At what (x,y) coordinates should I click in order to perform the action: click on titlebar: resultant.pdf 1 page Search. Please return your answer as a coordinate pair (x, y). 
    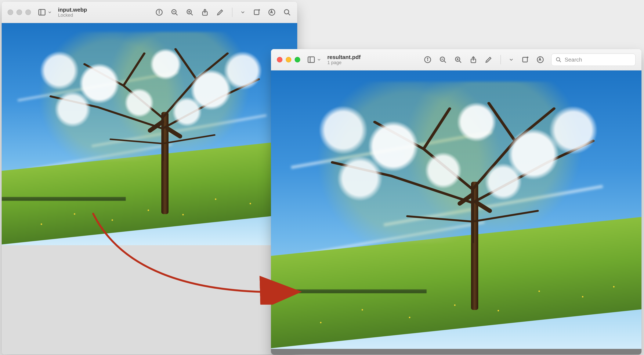
    Looking at the image, I should click on (456, 60).